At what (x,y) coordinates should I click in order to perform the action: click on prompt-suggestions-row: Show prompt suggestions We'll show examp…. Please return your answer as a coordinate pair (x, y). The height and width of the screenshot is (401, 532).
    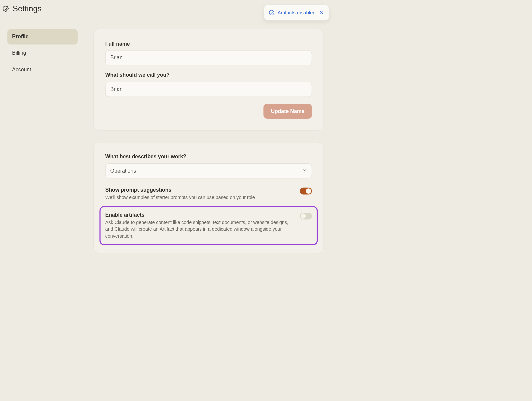
    Looking at the image, I should click on (209, 194).